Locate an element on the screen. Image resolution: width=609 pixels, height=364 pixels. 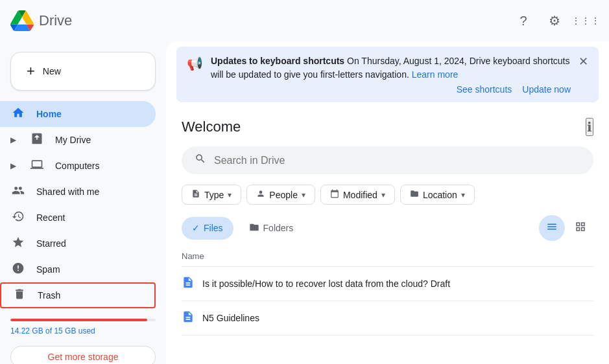
file-doc-icon is located at coordinates (188, 284).